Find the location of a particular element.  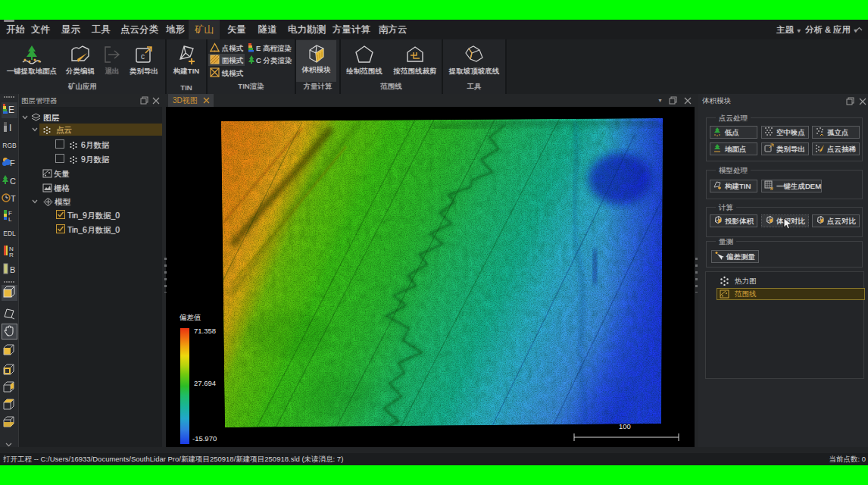

svg-text: I is located at coordinates (11, 128).